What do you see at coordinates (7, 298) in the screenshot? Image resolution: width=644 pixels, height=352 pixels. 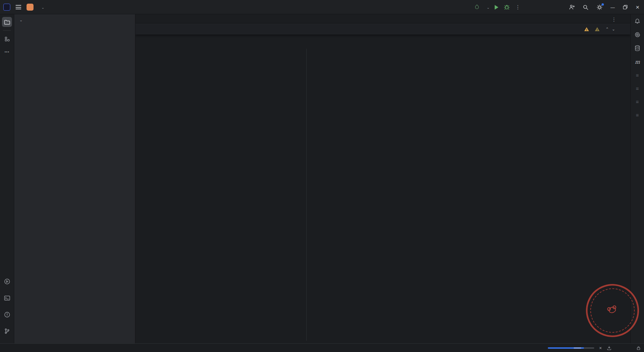 I see `terminal-icon` at bounding box center [7, 298].